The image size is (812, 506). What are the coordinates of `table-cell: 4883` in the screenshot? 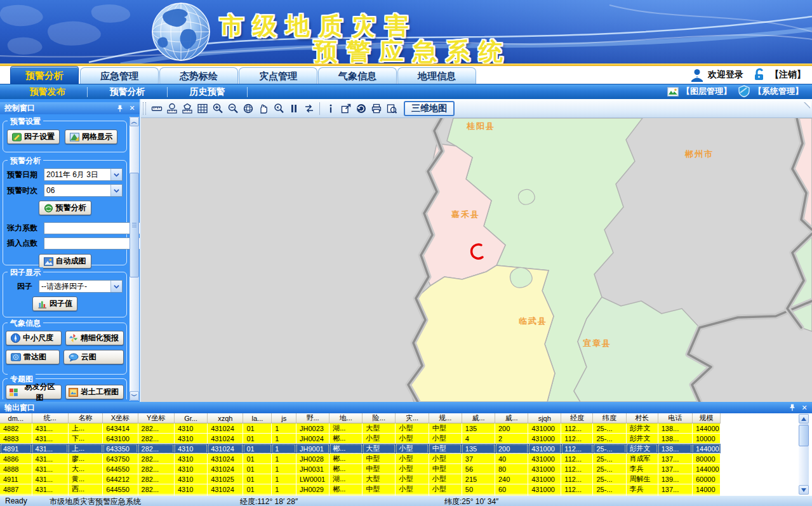 It's located at (16, 439).